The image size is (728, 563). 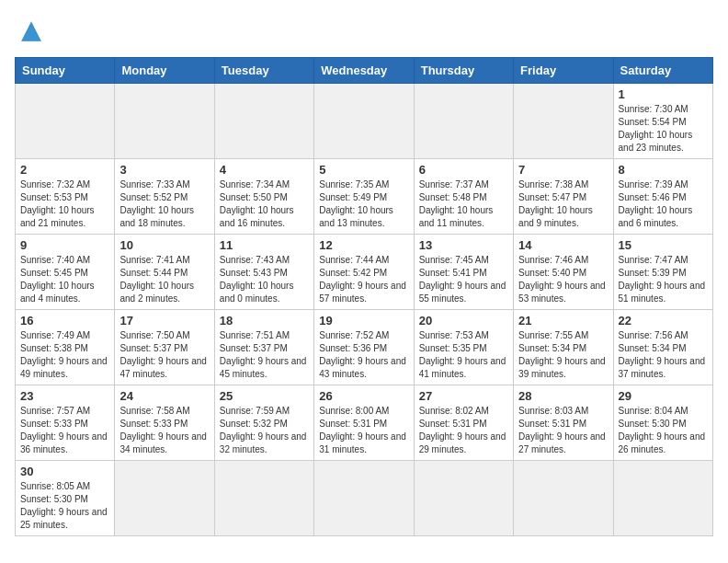 What do you see at coordinates (463, 355) in the screenshot?
I see `day-info: Sunrise: 7:53 AM Sunset: 5:35 PM Dayligh…` at bounding box center [463, 355].